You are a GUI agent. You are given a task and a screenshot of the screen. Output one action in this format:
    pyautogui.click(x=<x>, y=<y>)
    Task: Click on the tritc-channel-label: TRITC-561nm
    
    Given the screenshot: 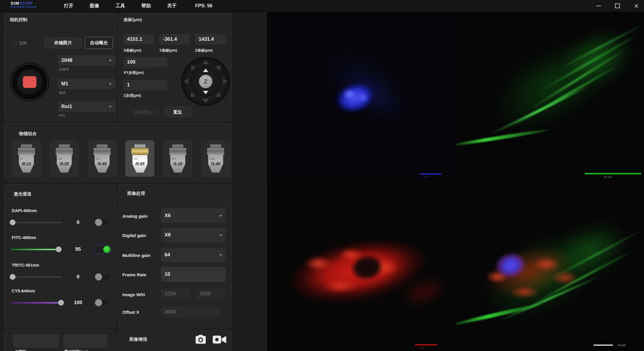 What is the action you would take?
    pyautogui.click(x=25, y=265)
    